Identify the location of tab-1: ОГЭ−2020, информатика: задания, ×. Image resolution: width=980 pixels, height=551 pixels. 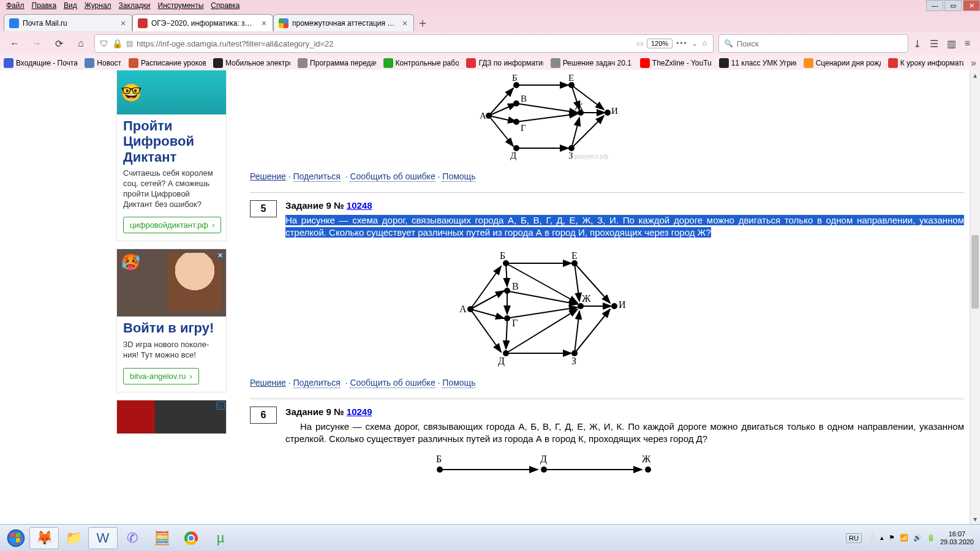
(203, 23).